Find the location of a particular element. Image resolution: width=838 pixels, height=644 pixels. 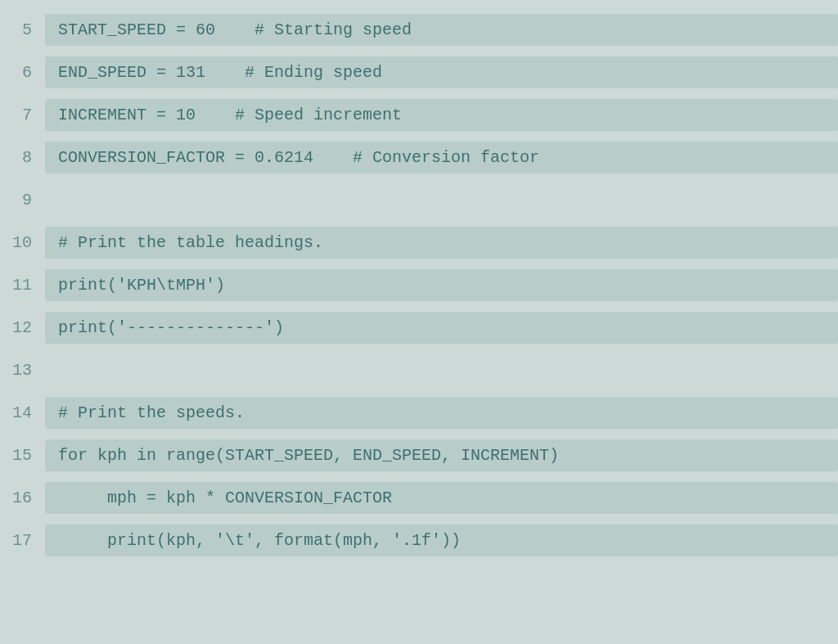

line-number: 7 is located at coordinates (23, 115).